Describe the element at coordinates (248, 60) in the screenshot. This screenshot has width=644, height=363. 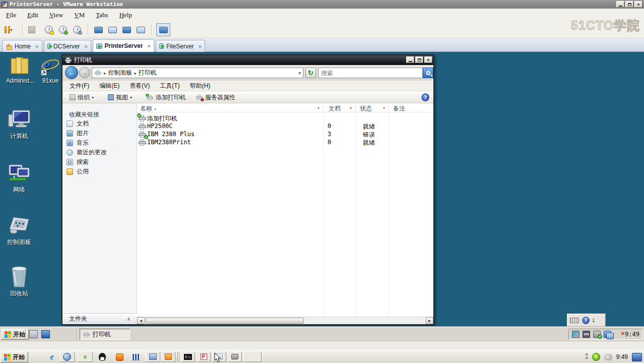
I see `printers-window-titlebar: 打印机 ×` at that location.